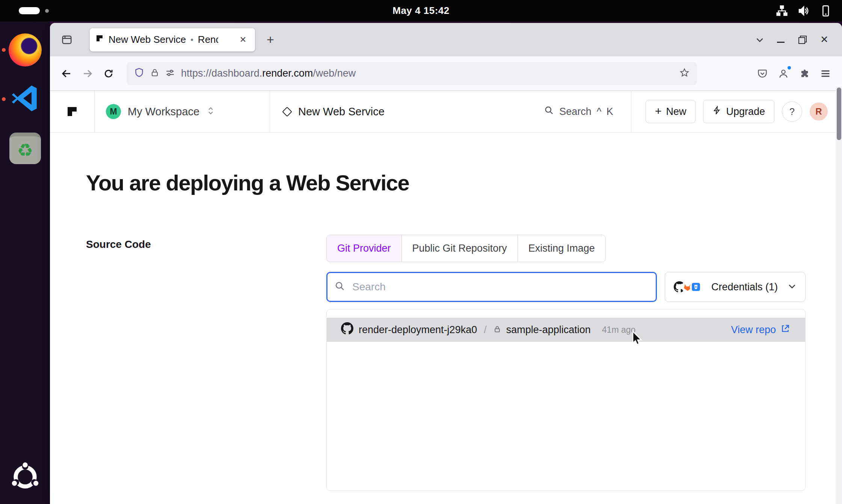  Describe the element at coordinates (497, 330) in the screenshot. I see `private-lock-icon` at that location.